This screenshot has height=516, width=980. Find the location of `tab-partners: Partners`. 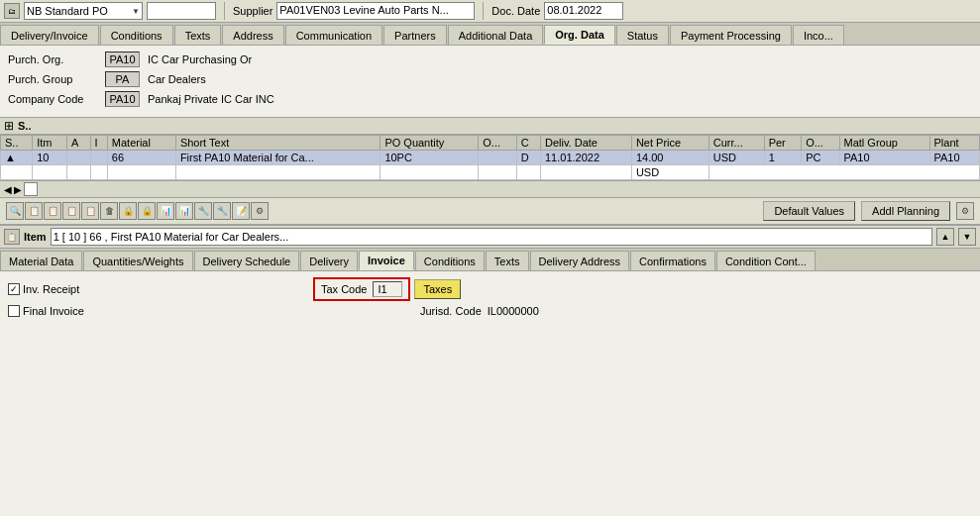

tab-partners: Partners is located at coordinates (415, 35).